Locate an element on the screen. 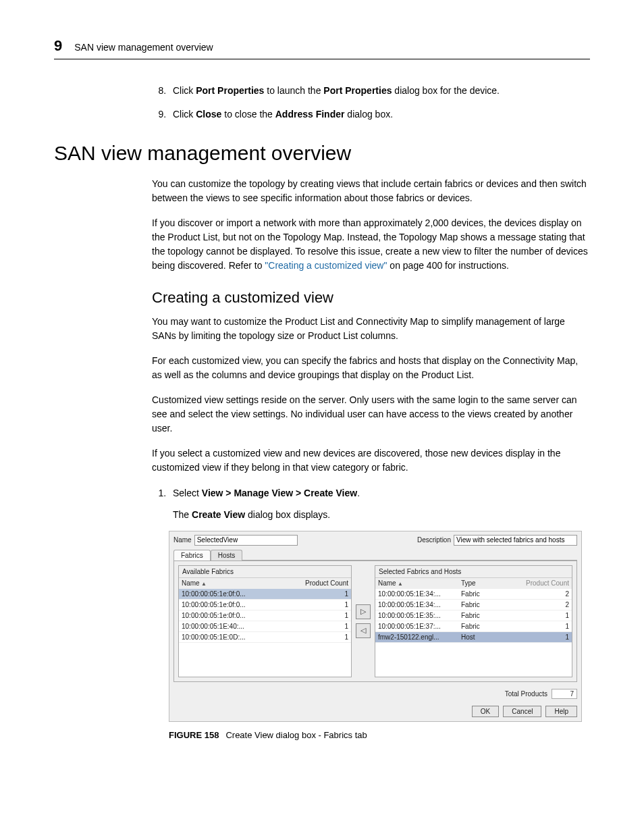 This screenshot has height=834, width=644. running-header: 9 SAN view management overview is located at coordinates (322, 46).